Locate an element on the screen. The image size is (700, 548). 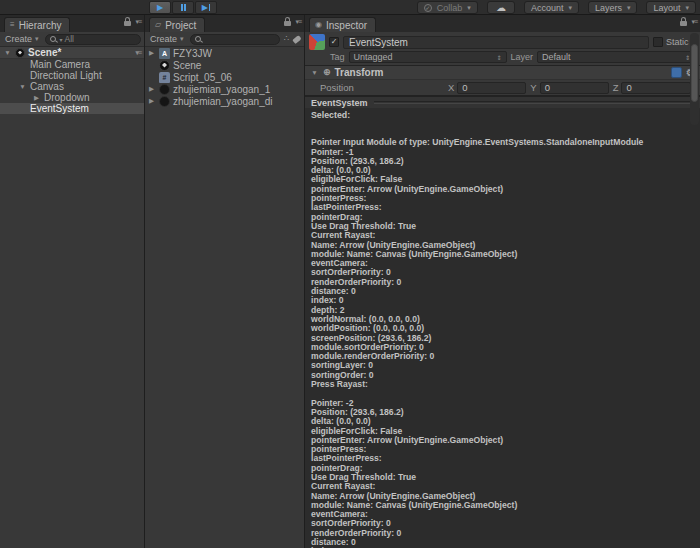
position-z-value: 0 is located at coordinates (628, 88).